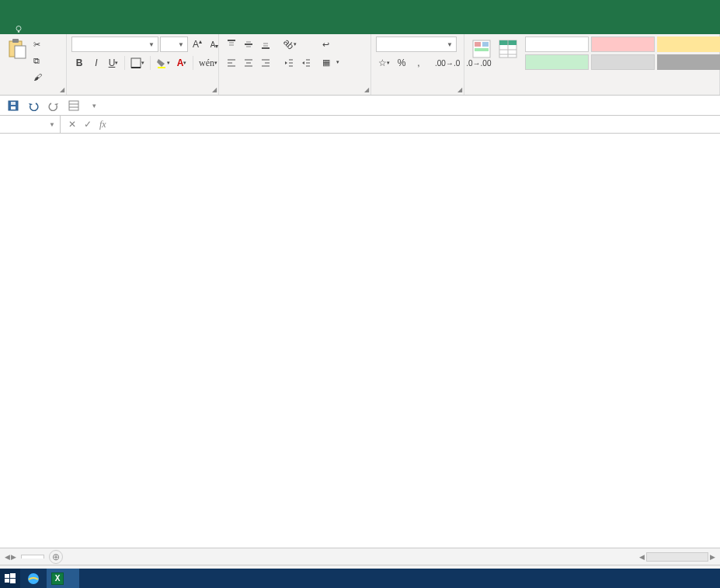  I want to click on scrollbar-track, so click(677, 557).